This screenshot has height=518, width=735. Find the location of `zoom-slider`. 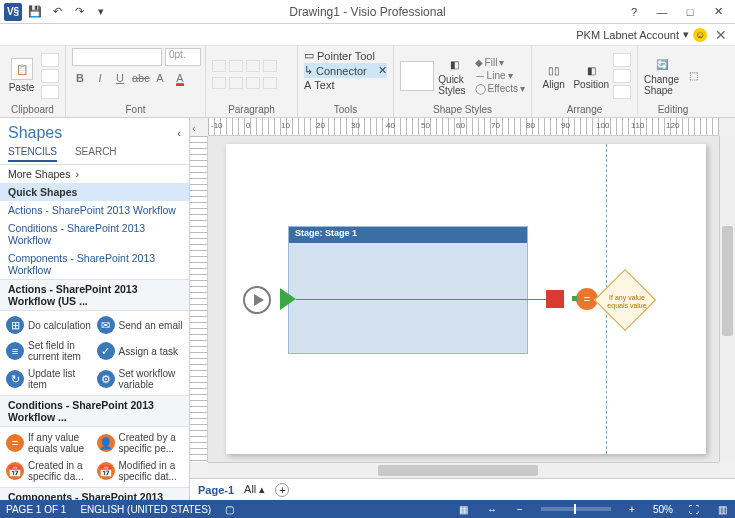

zoom-slider is located at coordinates (576, 509).